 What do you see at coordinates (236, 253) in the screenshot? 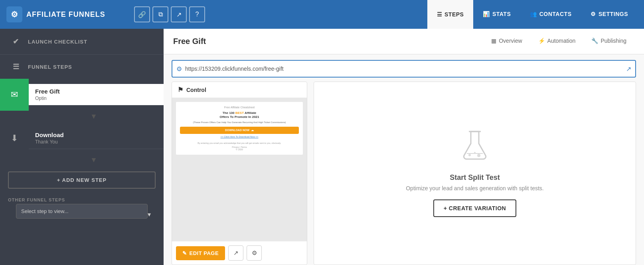
I see `preview-external-button: ↗` at bounding box center [236, 253].